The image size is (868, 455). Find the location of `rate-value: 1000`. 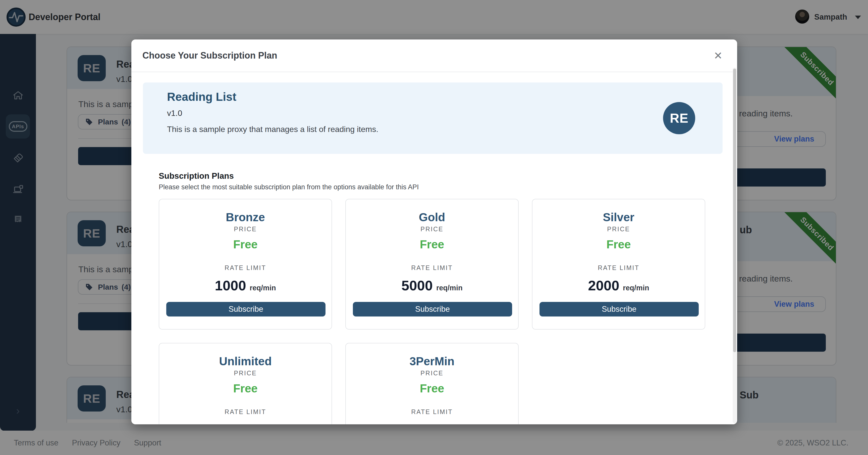

rate-value: 1000 is located at coordinates (230, 285).